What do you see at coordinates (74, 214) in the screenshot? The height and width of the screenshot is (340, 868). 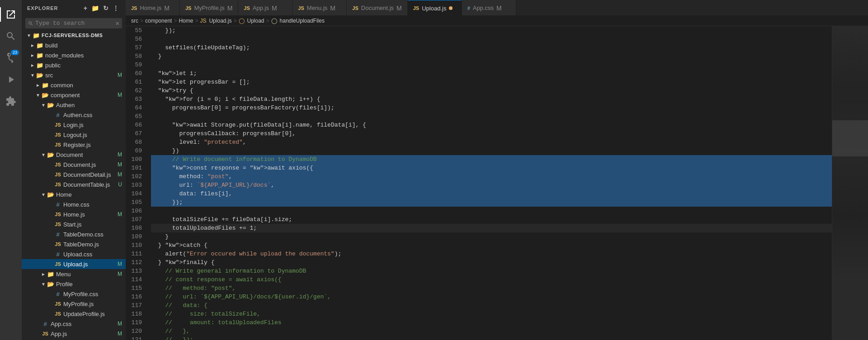 I see `tree-item-home-js: JS Home.js M` at bounding box center [74, 214].